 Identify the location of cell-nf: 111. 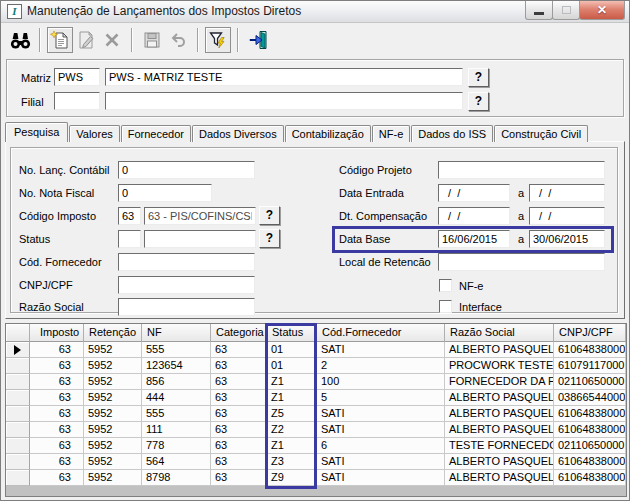
(176, 430).